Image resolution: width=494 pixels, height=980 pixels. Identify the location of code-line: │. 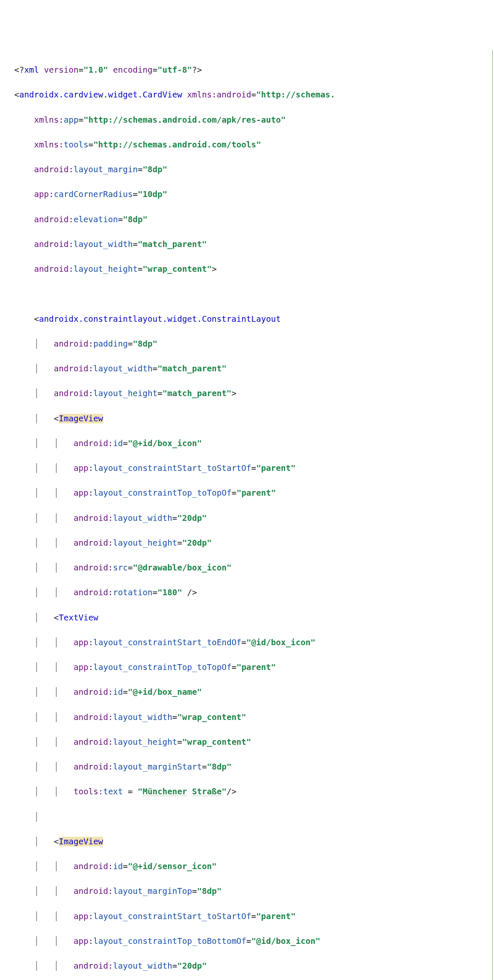
(253, 817).